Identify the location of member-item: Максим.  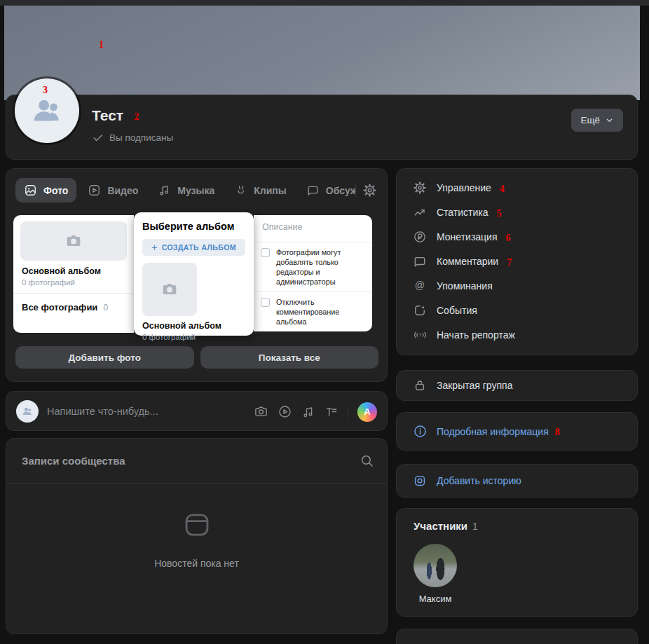
(435, 574).